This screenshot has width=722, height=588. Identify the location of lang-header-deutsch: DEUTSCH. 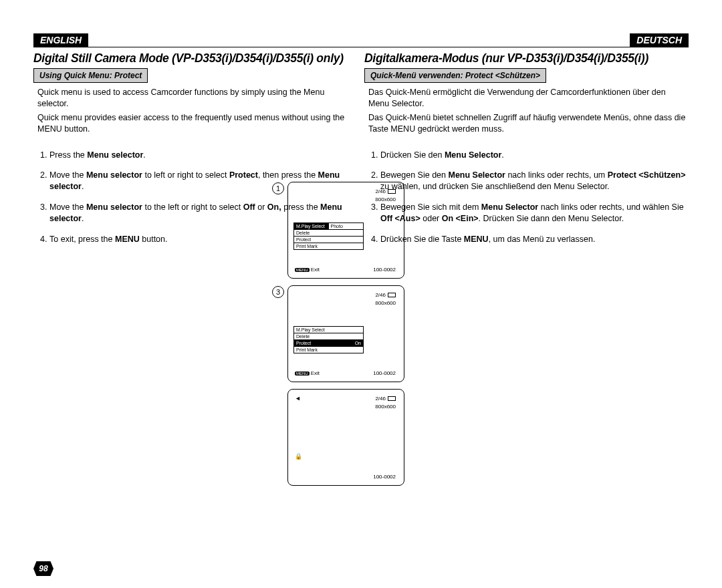
(525, 40).